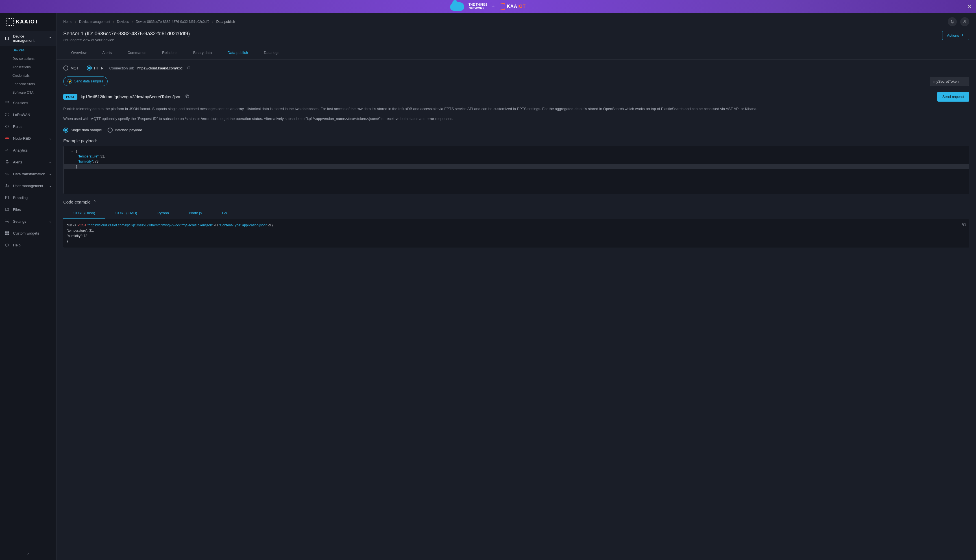 The image size is (976, 560). What do you see at coordinates (28, 22) in the screenshot?
I see `app-logo: KAAIOT` at bounding box center [28, 22].